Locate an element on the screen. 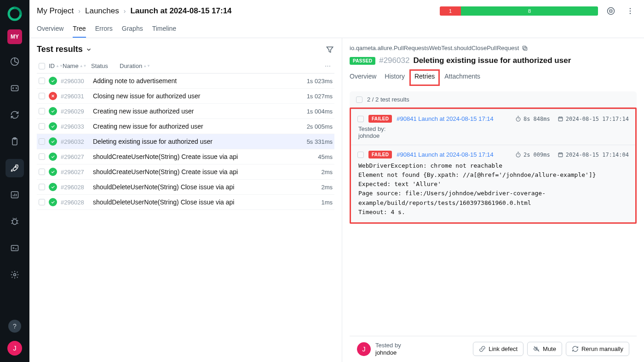 Image resolution: width=644 pixels, height=362 pixels. stopwatch-icon is located at coordinates (518, 119).